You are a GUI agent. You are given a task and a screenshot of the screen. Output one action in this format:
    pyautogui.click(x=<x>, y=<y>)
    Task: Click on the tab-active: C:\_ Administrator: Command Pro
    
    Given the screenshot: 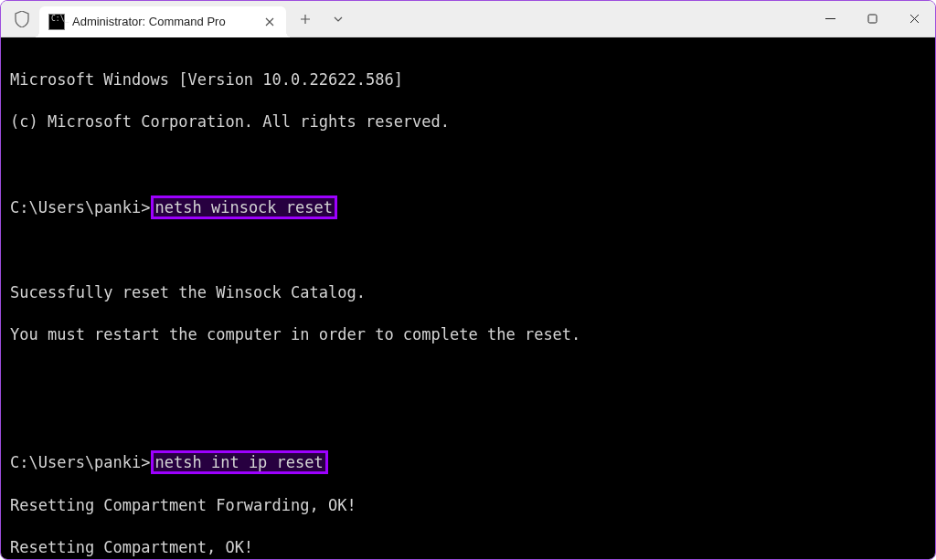 What is the action you would take?
    pyautogui.click(x=163, y=22)
    